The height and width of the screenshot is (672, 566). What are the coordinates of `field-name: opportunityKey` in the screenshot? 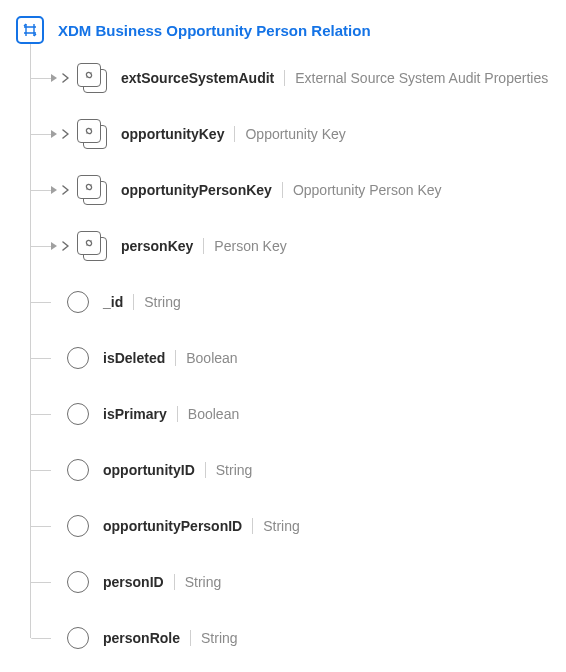 It's located at (172, 134).